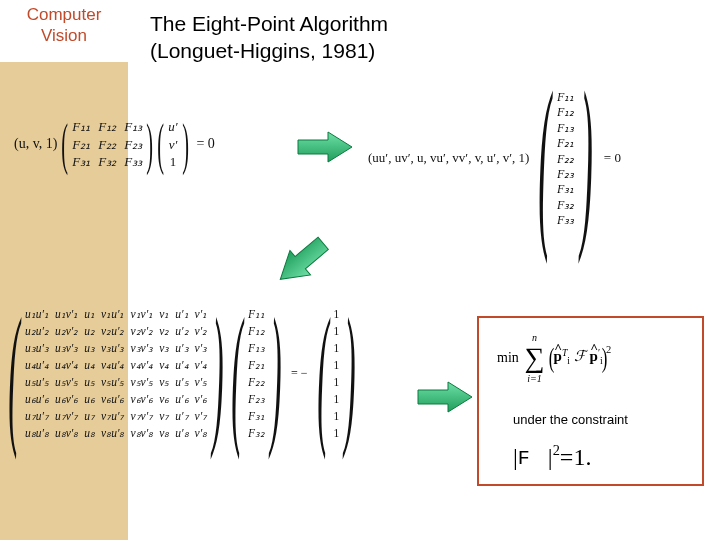  What do you see at coordinates (554, 358) in the screenshot?
I see `minimize-equation: min n ∑ i=1 (pTi ℱ p′i)2` at bounding box center [554, 358].